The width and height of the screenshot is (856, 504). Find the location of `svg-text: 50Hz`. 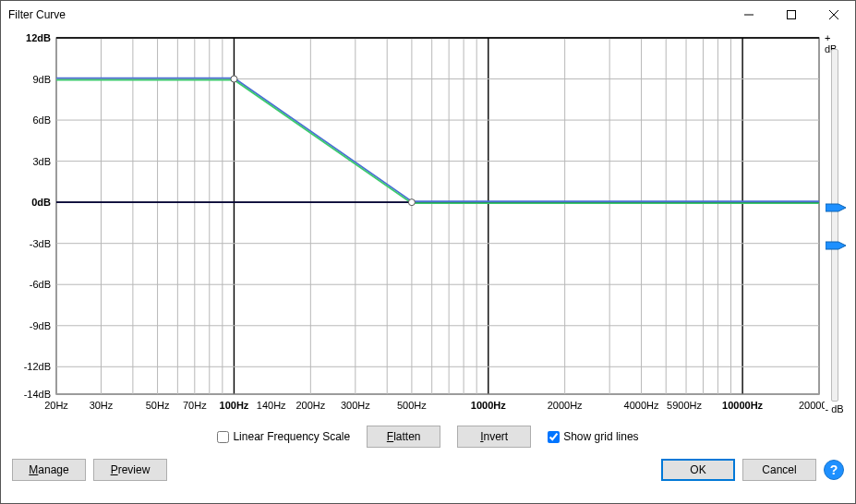

svg-text: 50Hz is located at coordinates (158, 405).